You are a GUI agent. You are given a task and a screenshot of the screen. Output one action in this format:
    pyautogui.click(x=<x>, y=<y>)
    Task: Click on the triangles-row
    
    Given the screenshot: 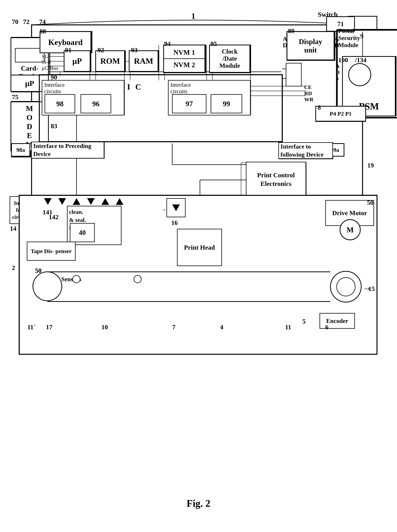 What is the action you would take?
    pyautogui.click(x=84, y=201)
    